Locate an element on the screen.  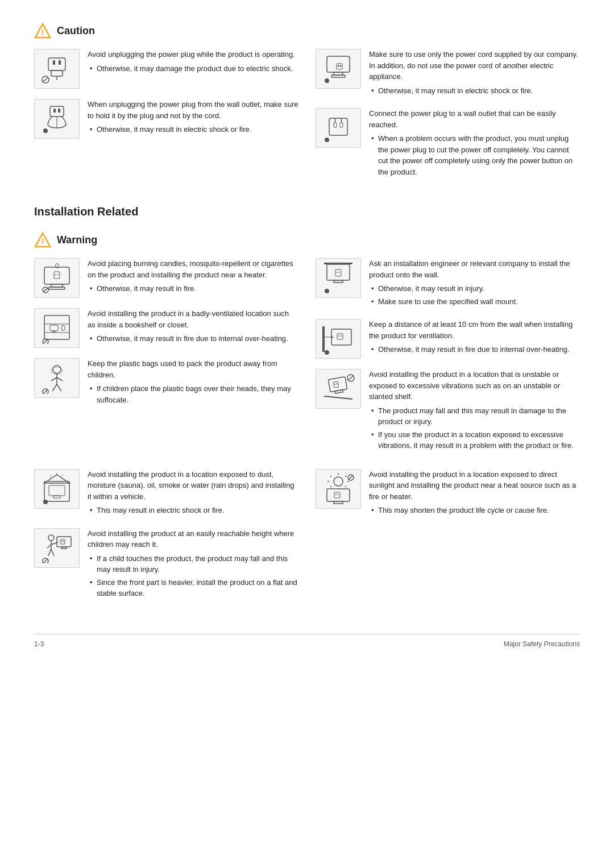
caution-item-1: Avoid unplugging the power plug while th… is located at coordinates (166, 69).